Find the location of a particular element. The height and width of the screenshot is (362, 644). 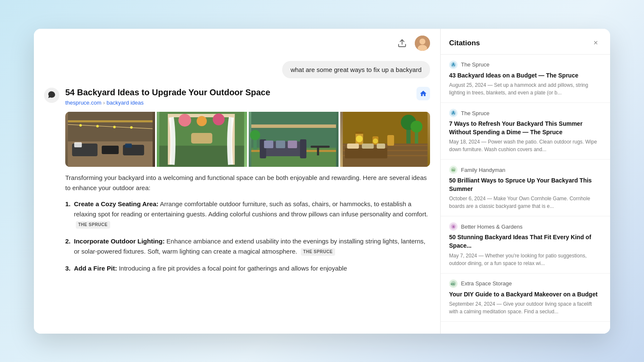

breadcrumb-domain: thespruce.com is located at coordinates (83, 102).